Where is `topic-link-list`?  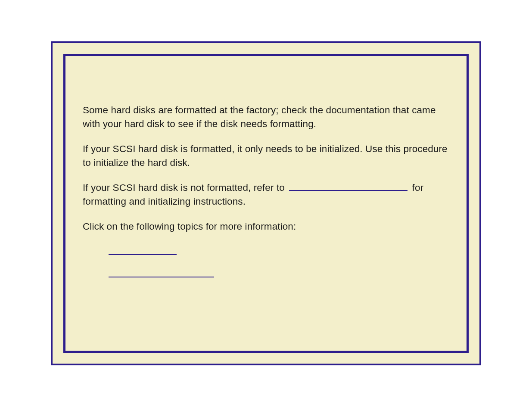
topic-link-list is located at coordinates (279, 263).